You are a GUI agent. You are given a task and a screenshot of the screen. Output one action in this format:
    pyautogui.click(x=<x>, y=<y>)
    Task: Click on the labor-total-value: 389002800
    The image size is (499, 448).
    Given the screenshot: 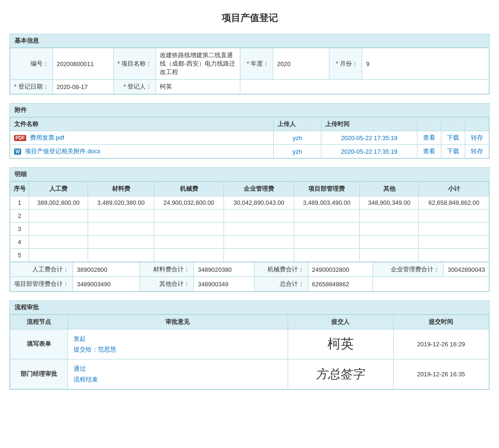 What is the action you would take?
    pyautogui.click(x=107, y=270)
    